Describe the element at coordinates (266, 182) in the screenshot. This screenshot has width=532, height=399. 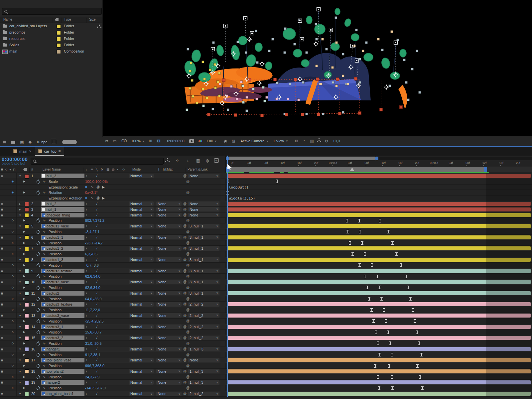
I see `property-row: ◆▶∿Scale100,0,100,0%@` at that location.